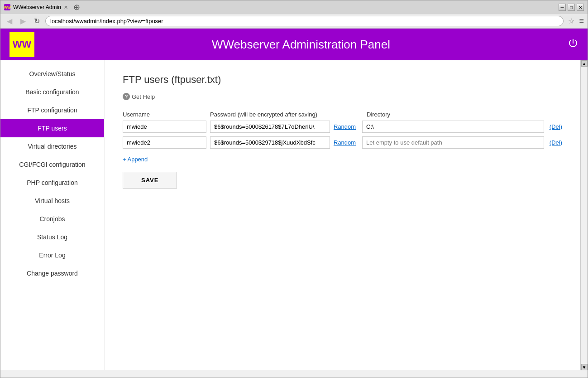 Image resolution: width=588 pixels, height=378 pixels. What do you see at coordinates (581, 21) in the screenshot?
I see `menu-icon: ≡` at bounding box center [581, 21].